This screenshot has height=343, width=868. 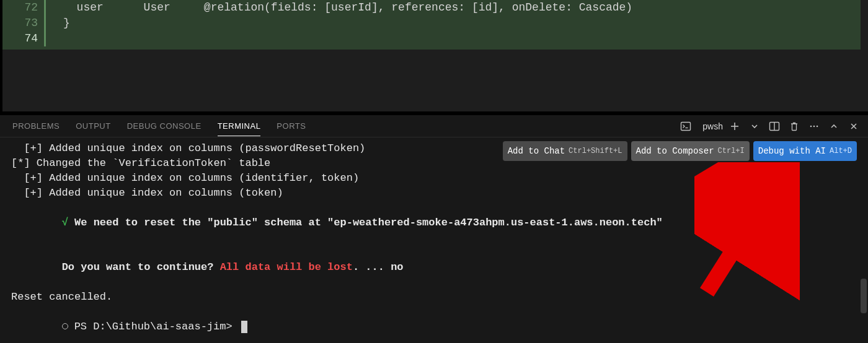 What do you see at coordinates (805, 151) in the screenshot?
I see `debug-with-ai-button: Debug with AI Alt+D` at bounding box center [805, 151].